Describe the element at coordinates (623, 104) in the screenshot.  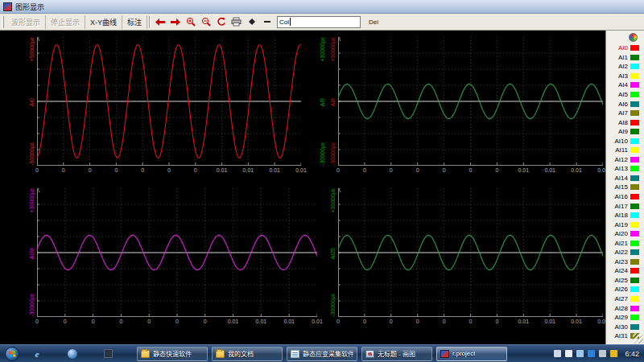
I see `channel-list-item-ai6: AI6` at that location.